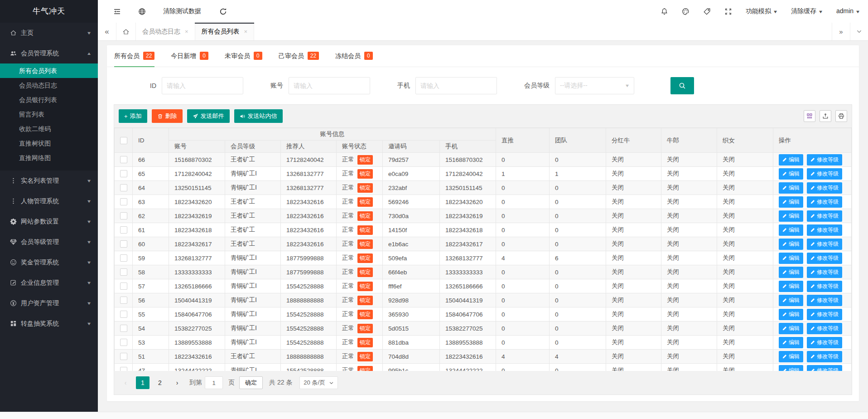  I want to click on page-size-select: 20 条/页, so click(319, 383).